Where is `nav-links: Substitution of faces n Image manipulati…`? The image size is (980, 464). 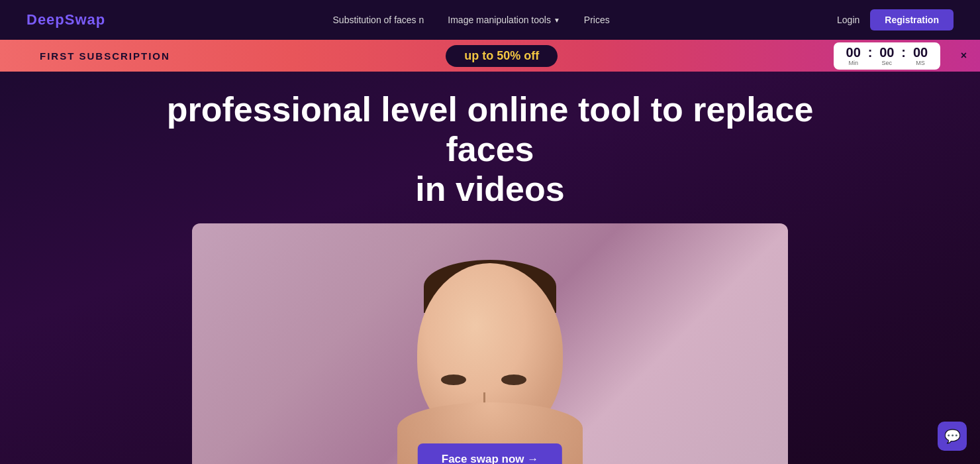
nav-links: Substitution of faces n Image manipulati… is located at coordinates (471, 20).